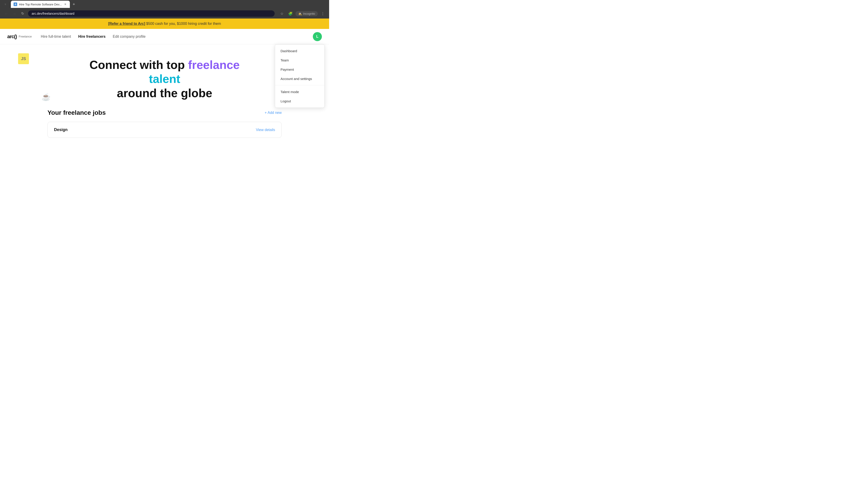  What do you see at coordinates (300, 69) in the screenshot?
I see `dropdown-item-payment: Payment` at bounding box center [300, 69].